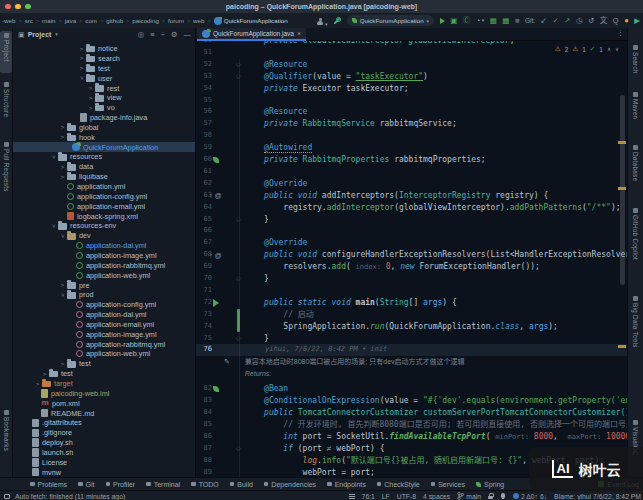  I want to click on grid-icon, so click(352, 496).